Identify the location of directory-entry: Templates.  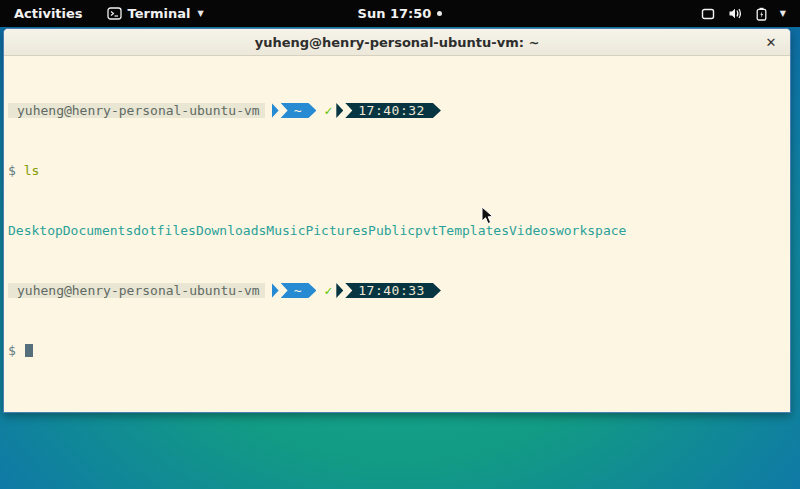
(474, 230).